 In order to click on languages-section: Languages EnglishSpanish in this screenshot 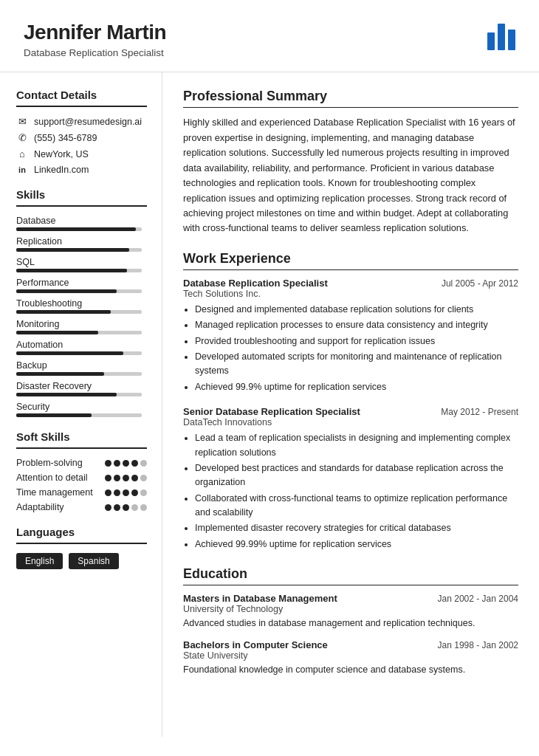, I will do `click(81, 548)`.